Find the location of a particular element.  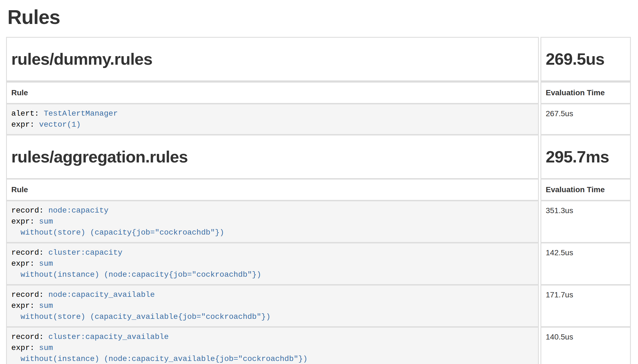

rule-expr-link: vector(1) is located at coordinates (60, 124).